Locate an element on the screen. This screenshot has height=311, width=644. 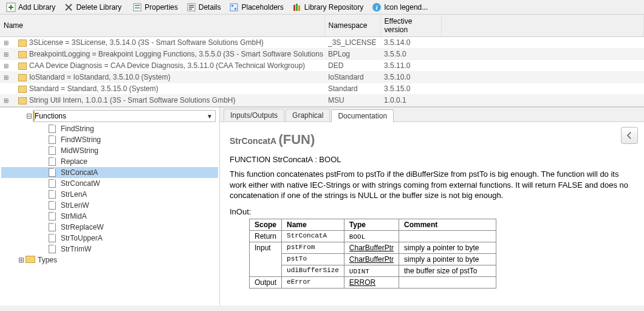
param-type: CharBufferPtr is located at coordinates (371, 248).